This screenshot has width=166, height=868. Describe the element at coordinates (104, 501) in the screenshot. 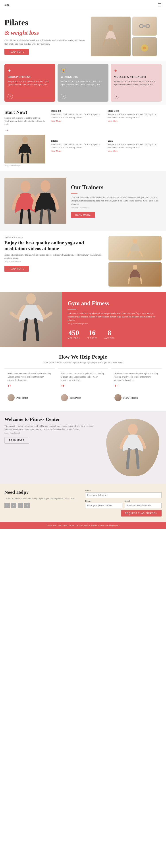

I see `phone-label: Phone` at that location.